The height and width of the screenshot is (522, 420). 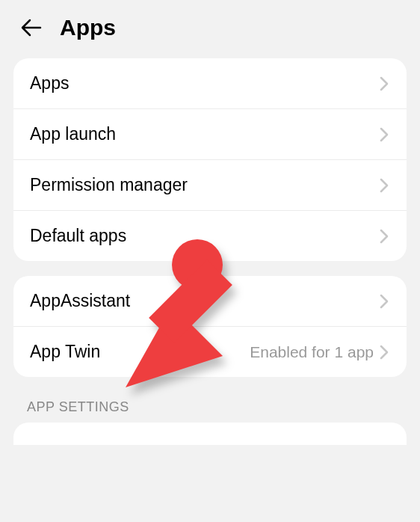 What do you see at coordinates (210, 185) in the screenshot?
I see `list-item-permission-manager: Permission manager` at bounding box center [210, 185].